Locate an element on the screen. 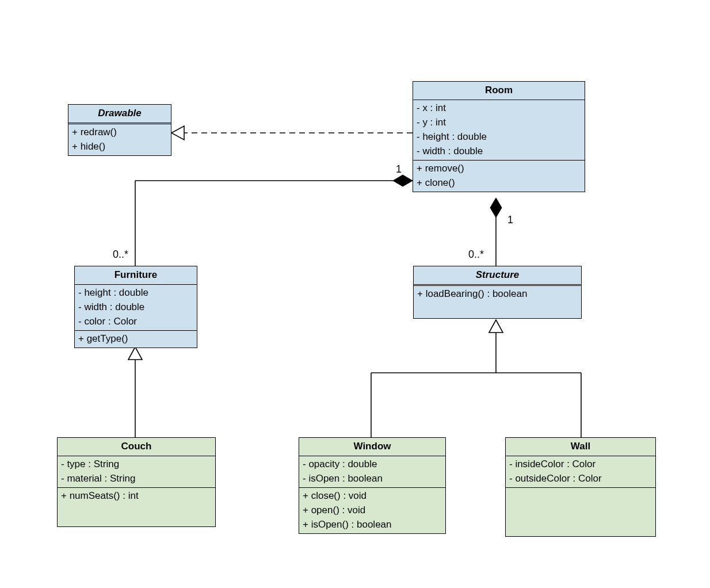  class-operations: + numSeats() : int is located at coordinates (136, 507).